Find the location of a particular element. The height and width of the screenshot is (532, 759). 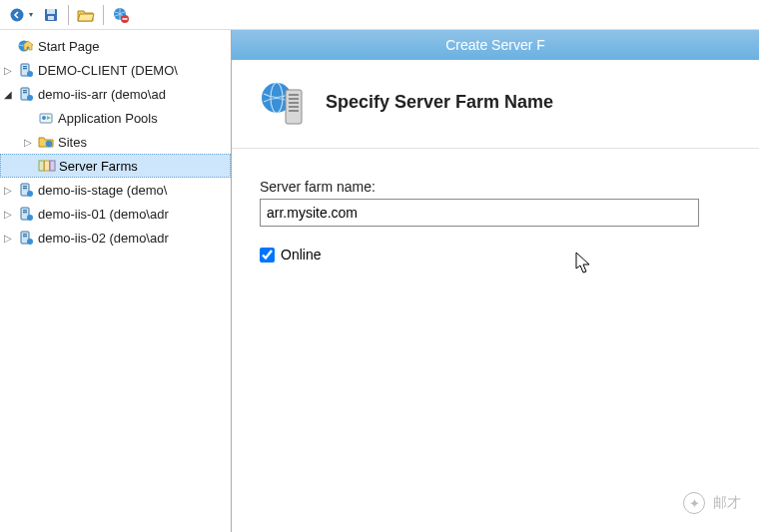

tree-start-page: Start Page is located at coordinates (116, 46).